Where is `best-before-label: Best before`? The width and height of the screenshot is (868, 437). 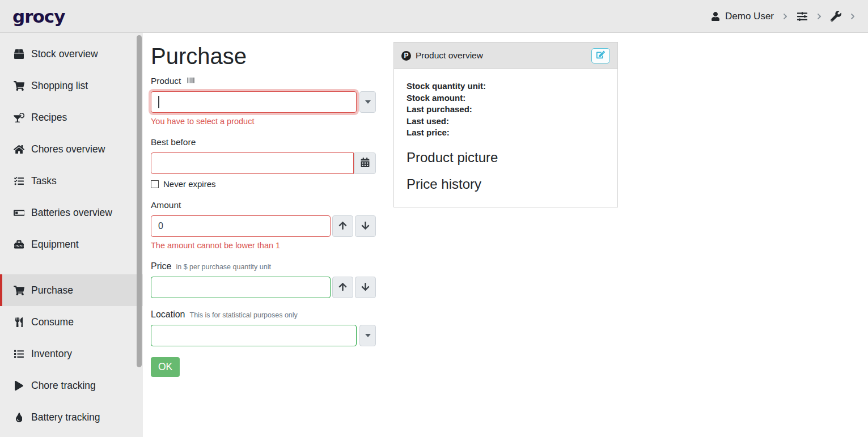 best-before-label: Best before is located at coordinates (173, 142).